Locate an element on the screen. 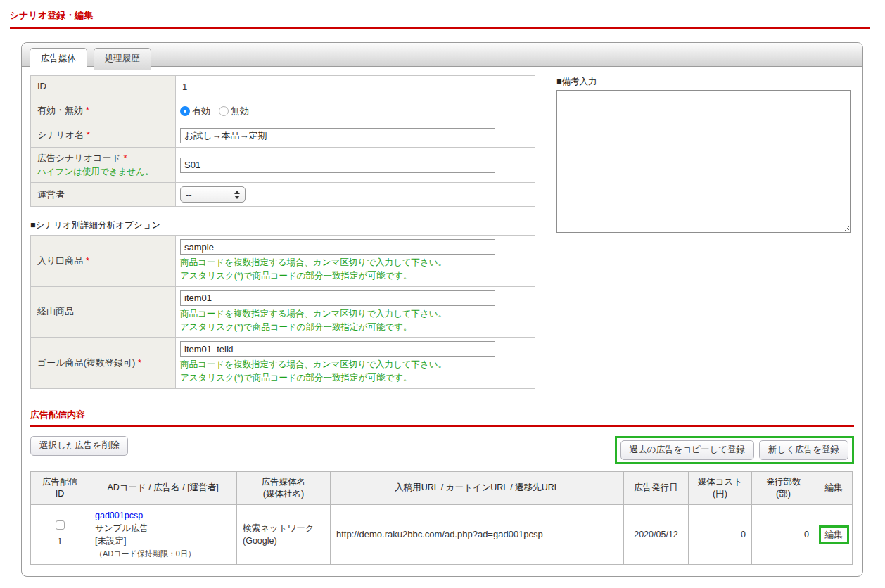  radio-unselected-icon is located at coordinates (224, 111).